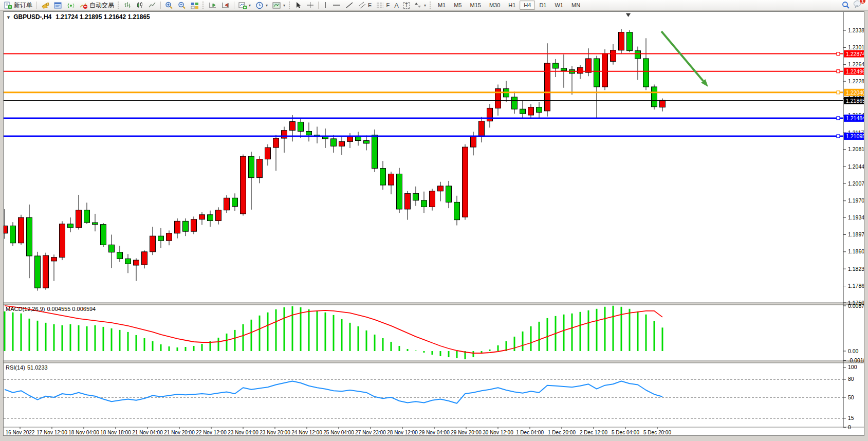  What do you see at coordinates (84, 433) in the screenshot?
I see `date-label: 18 Nov 04:00` at bounding box center [84, 433].